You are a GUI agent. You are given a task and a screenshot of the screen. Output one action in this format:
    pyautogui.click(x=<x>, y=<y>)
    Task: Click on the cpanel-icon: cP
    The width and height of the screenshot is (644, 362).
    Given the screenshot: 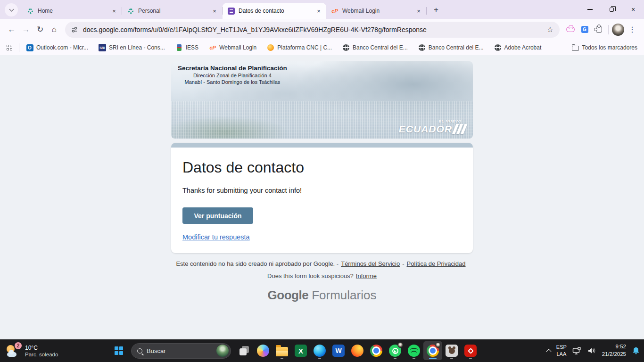 What is the action you would take?
    pyautogui.click(x=335, y=11)
    